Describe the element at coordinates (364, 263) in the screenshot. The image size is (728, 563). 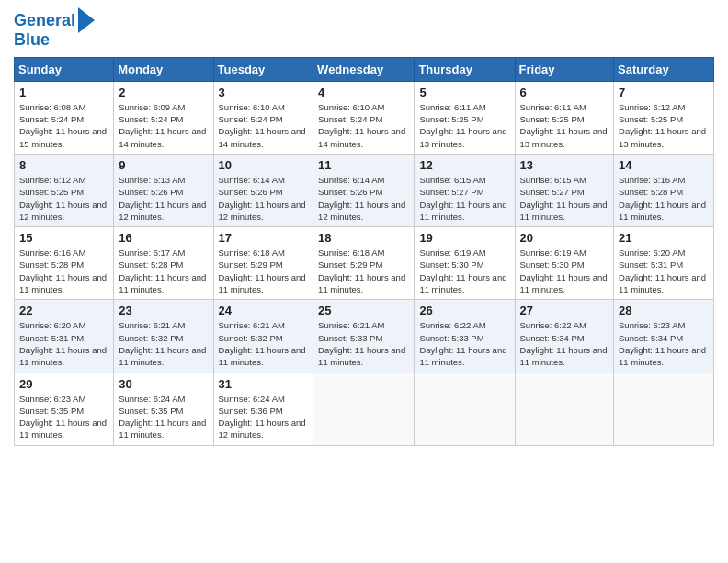
I see `calendar-cell: 18Sunrise: 6:18 AMSunset: 5:29 PMDayligh…` at that location.